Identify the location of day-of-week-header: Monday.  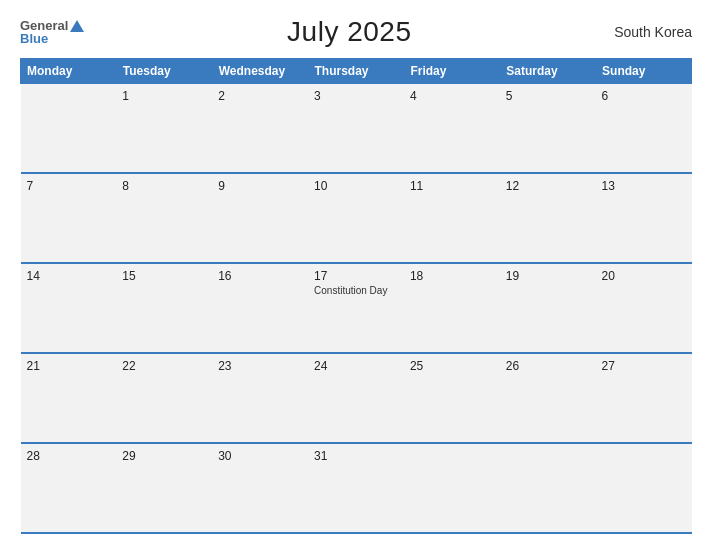
(69, 72).